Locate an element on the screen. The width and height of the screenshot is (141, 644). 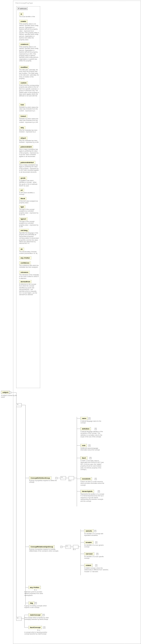
def-desc: Additional natural language information … is located at coordinates (93, 449).